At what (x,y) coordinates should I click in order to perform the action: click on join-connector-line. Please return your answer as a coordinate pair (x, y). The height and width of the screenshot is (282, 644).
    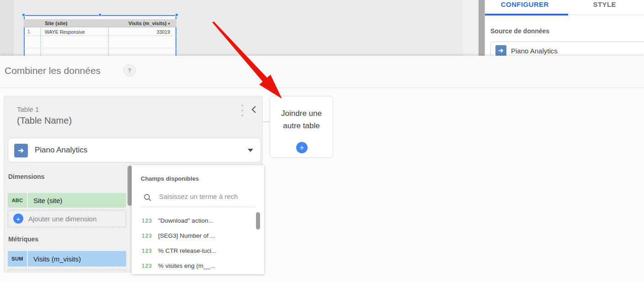
    Looking at the image, I should click on (266, 122).